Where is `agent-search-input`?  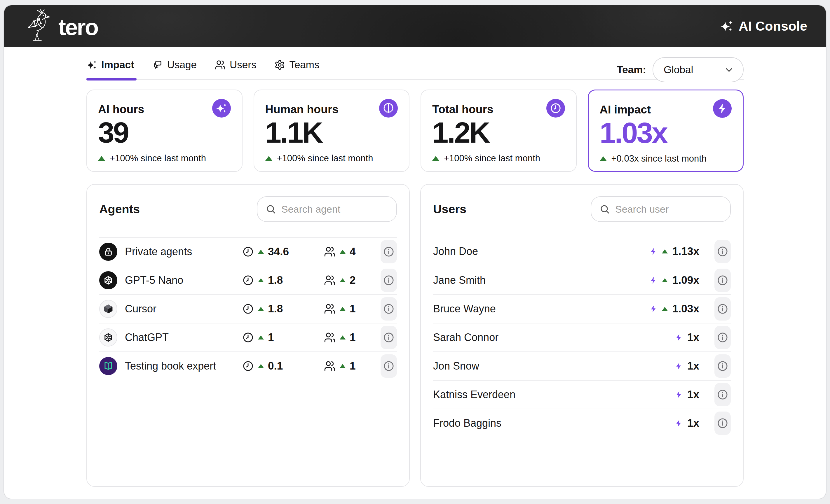
agent-search-input is located at coordinates (335, 209).